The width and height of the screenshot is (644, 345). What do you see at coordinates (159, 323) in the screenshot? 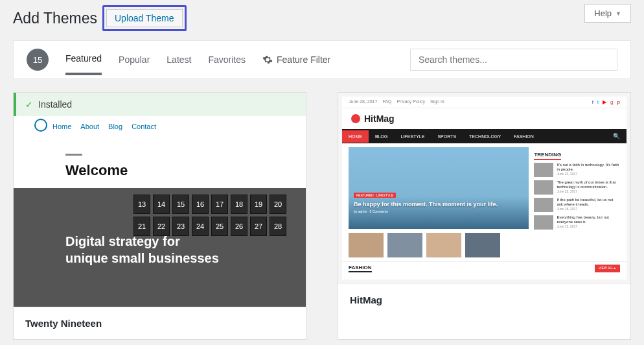
I see `theme-name: Twenty Nineteen` at bounding box center [159, 323].